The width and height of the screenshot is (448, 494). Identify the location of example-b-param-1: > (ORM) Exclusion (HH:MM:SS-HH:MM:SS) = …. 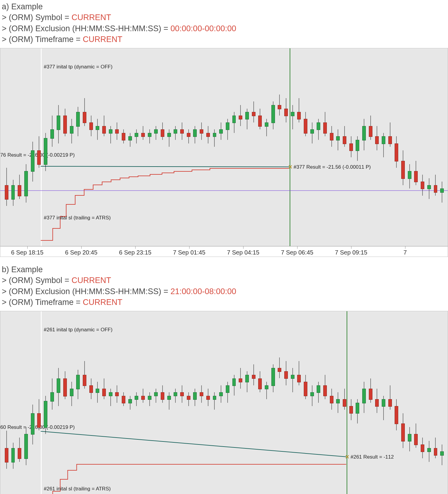
(224, 291).